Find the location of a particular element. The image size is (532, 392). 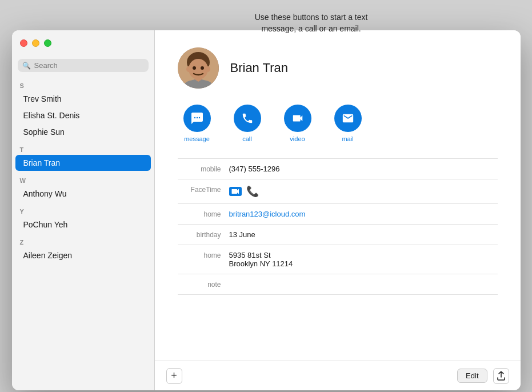

field-row-address: home 5935 81st StBrooklyn NY 11214 is located at coordinates (338, 259).